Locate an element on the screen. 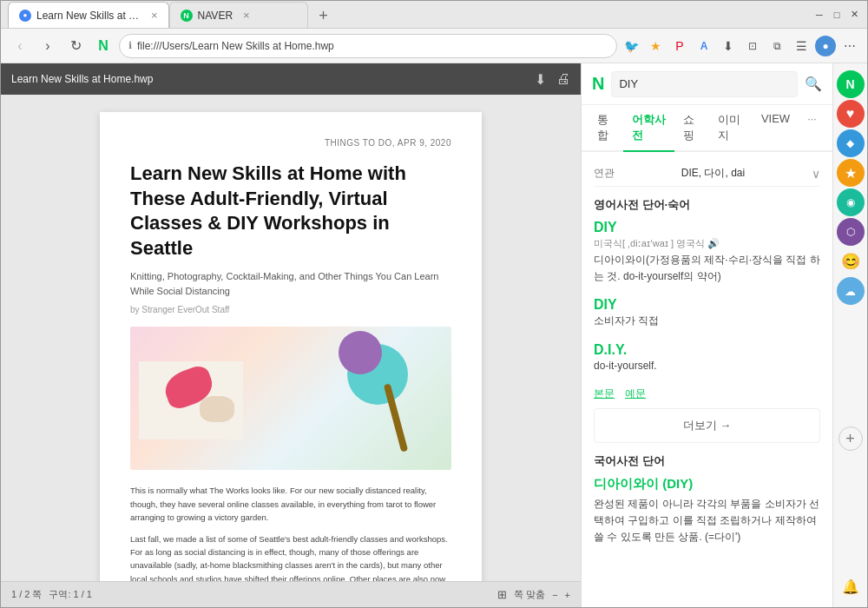  tab-learn: ● Learn New Skills at Home × is located at coordinates (89, 15).